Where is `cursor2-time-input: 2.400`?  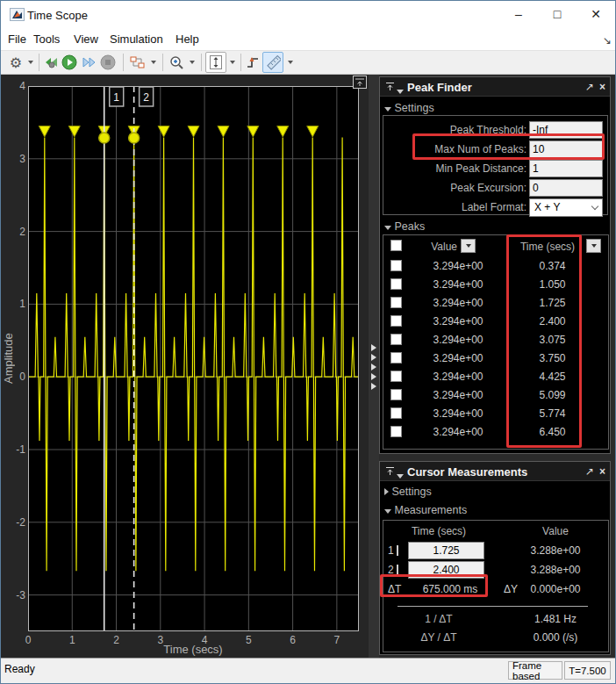
cursor2-time-input: 2.400 is located at coordinates (446, 570).